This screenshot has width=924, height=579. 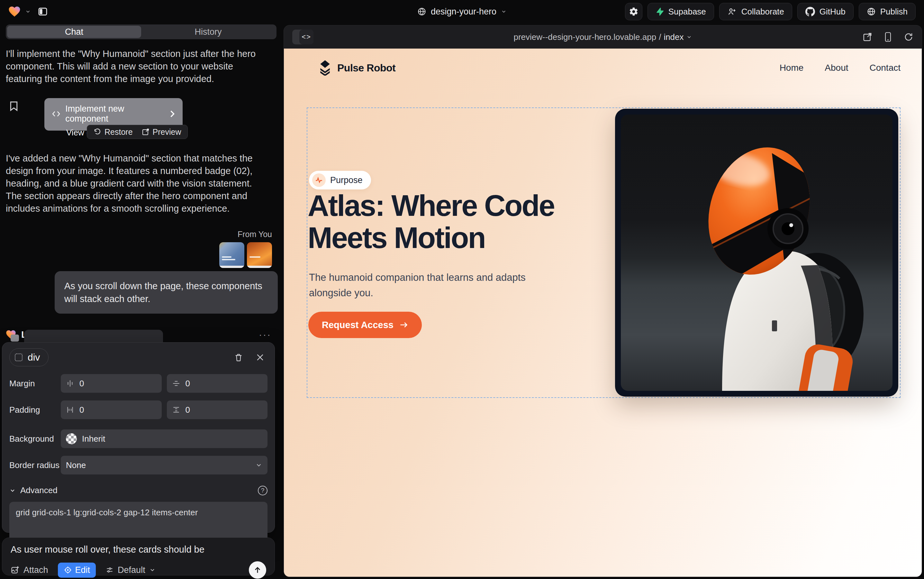 I want to click on publish-button: Publish, so click(x=887, y=11).